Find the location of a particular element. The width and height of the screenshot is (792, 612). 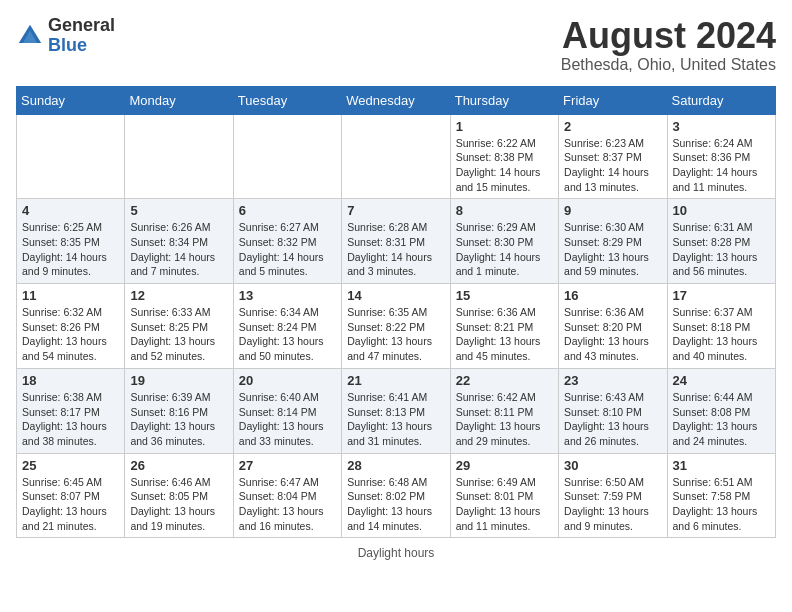

day-info: Sunrise: 6:27 AM Sunset: 8:32 PM Dayligh… is located at coordinates (288, 250).